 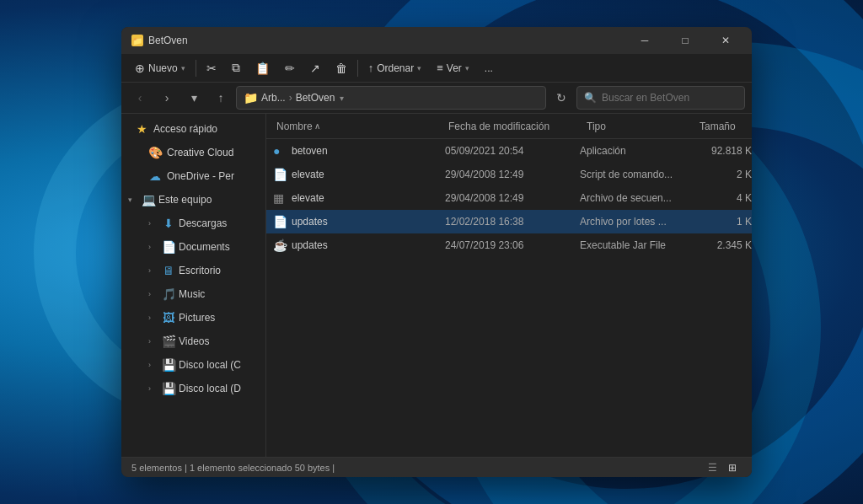 What do you see at coordinates (194, 318) in the screenshot?
I see `sidebar-item-pictures: › 🖼 Pictures` at bounding box center [194, 318].